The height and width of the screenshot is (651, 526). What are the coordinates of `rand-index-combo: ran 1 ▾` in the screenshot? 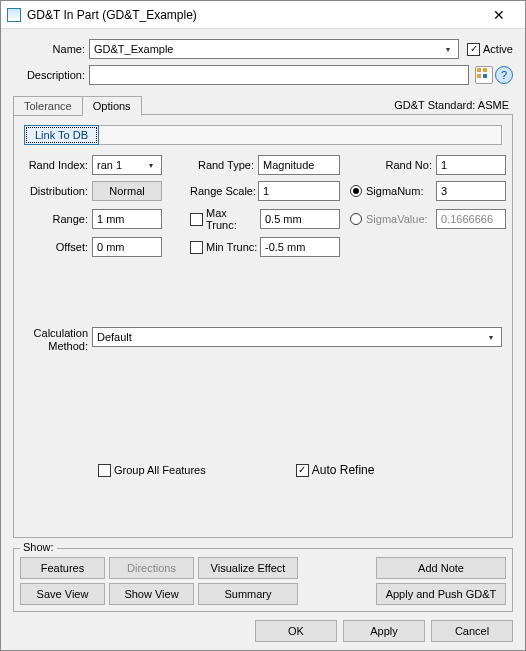 It's located at (127, 165).